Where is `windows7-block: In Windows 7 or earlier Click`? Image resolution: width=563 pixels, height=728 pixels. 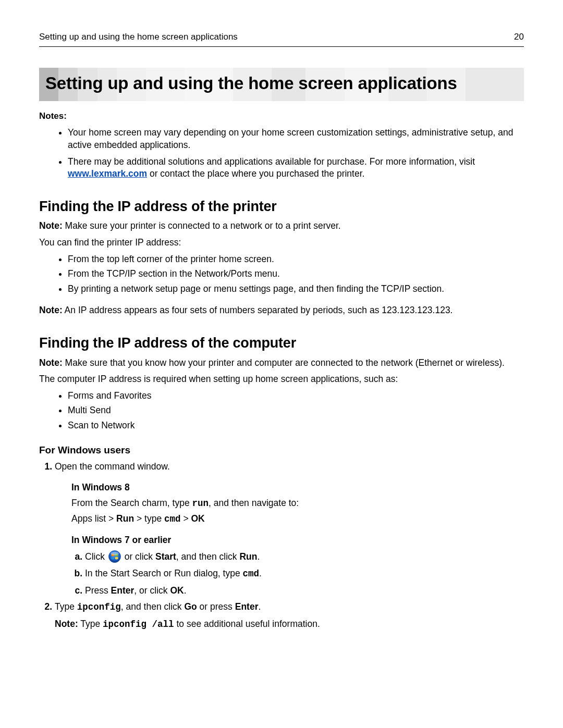
windows7-block: In Windows 7 or earlier Click is located at coordinates (298, 566).